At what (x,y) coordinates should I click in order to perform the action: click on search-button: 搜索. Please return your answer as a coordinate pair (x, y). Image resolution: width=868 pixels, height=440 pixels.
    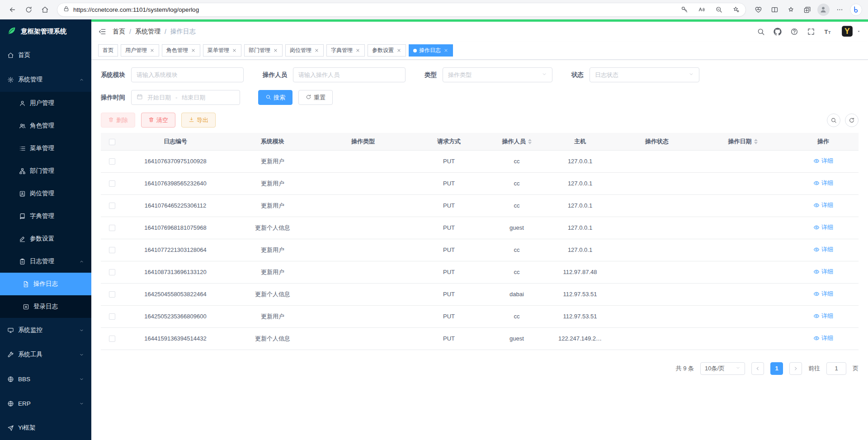
    Looking at the image, I should click on (275, 98).